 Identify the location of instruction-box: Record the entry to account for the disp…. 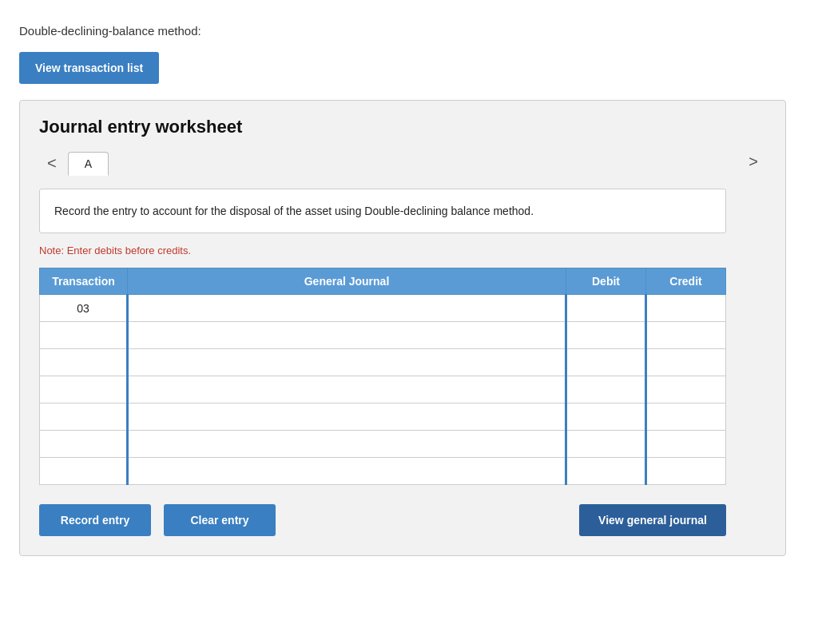
(383, 211).